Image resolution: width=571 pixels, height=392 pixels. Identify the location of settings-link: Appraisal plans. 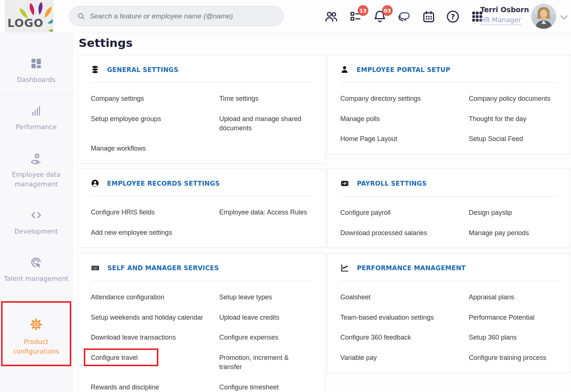
(513, 298).